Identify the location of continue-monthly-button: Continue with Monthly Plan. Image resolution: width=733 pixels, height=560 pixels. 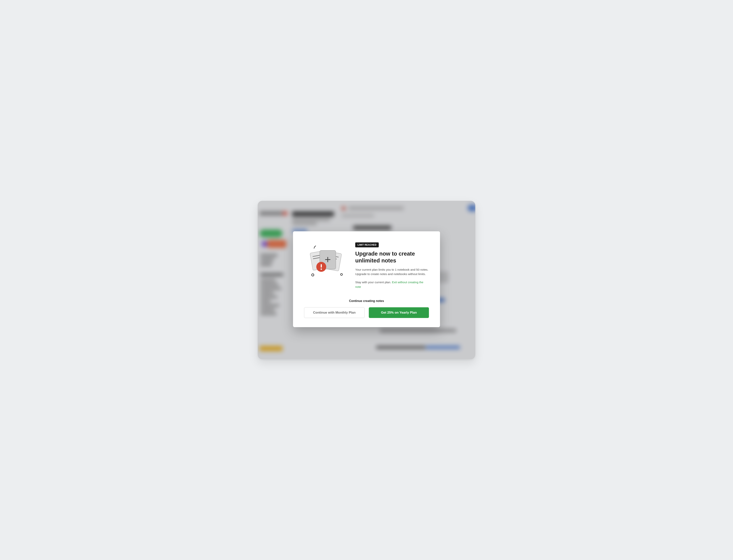
(334, 313).